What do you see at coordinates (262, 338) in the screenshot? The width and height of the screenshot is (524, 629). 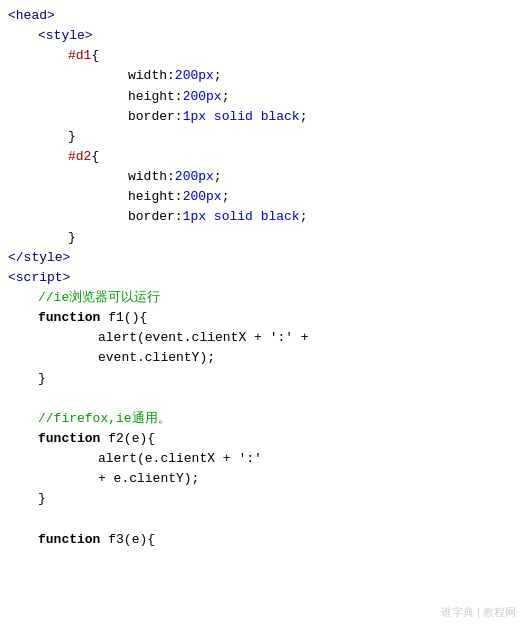 I see `code-line: alert(event.clientX + ':' +` at bounding box center [262, 338].